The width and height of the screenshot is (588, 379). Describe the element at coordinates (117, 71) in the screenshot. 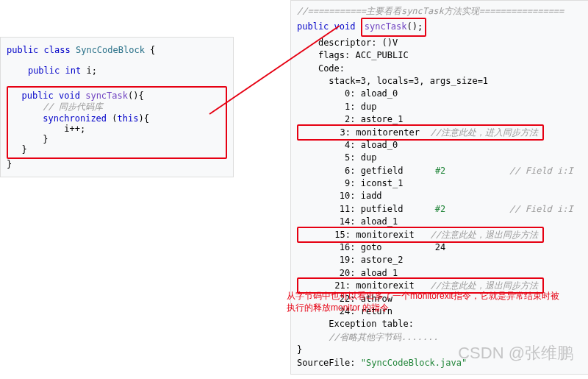

I see `src-line-field: public int i;` at that location.